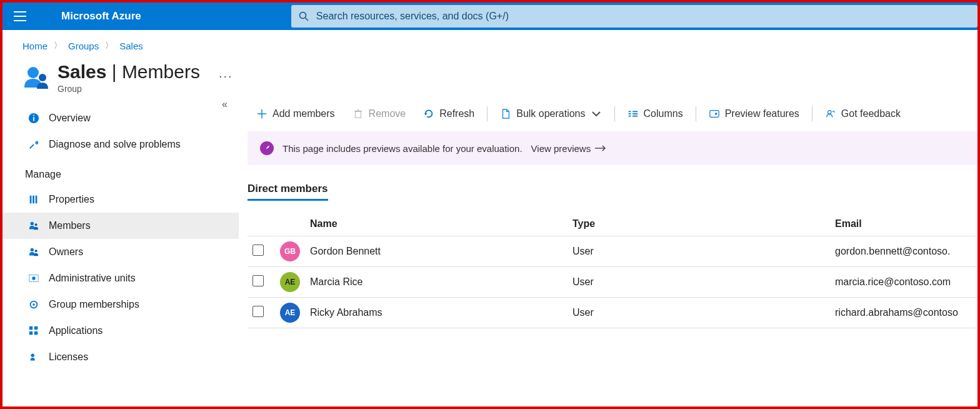 Image resolution: width=980 pixels, height=409 pixels. What do you see at coordinates (436, 313) in the screenshot?
I see `cell-name: Ricky Abrahams` at bounding box center [436, 313].